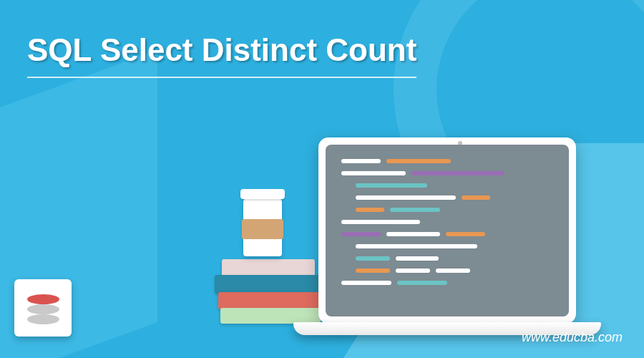 This screenshot has height=358, width=644. Describe the element at coordinates (268, 284) in the screenshot. I see `book-blue` at that location.